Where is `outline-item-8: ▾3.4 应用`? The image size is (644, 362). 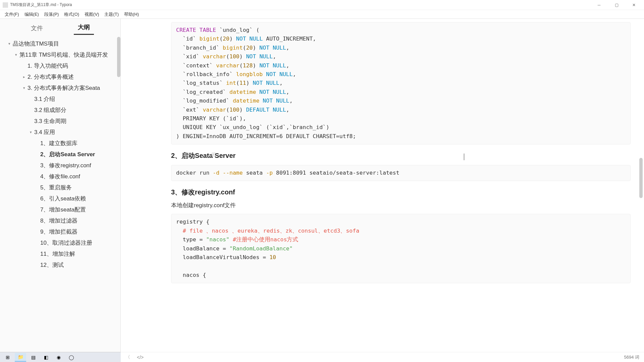
outline-item-8: ▾3.4 应用 is located at coordinates (61, 132).